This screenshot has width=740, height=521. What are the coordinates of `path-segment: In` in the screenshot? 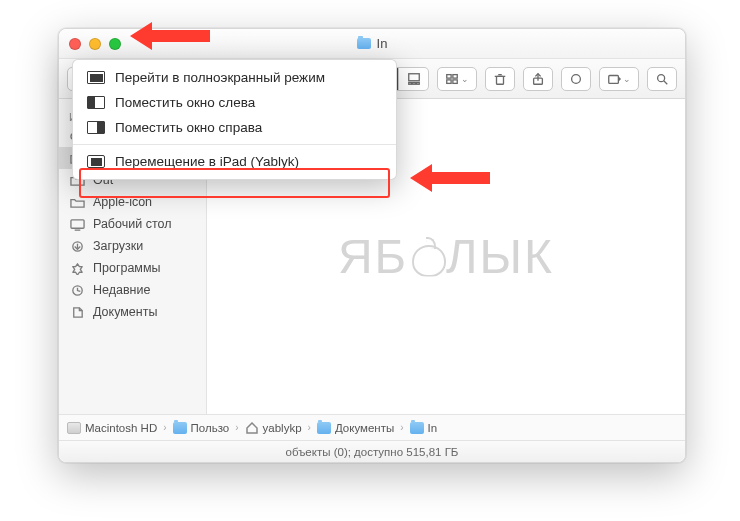 It's located at (424, 428).